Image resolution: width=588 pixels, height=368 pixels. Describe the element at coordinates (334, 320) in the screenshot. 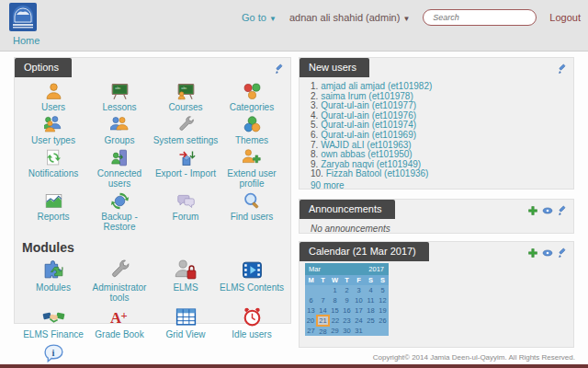

I see `calendar-day: 22` at that location.